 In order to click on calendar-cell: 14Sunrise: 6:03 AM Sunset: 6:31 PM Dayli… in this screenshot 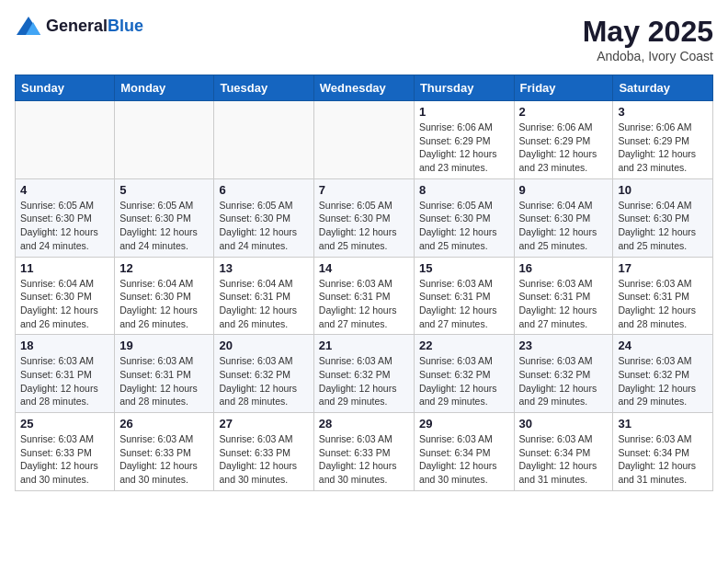, I will do `click(364, 296)`.